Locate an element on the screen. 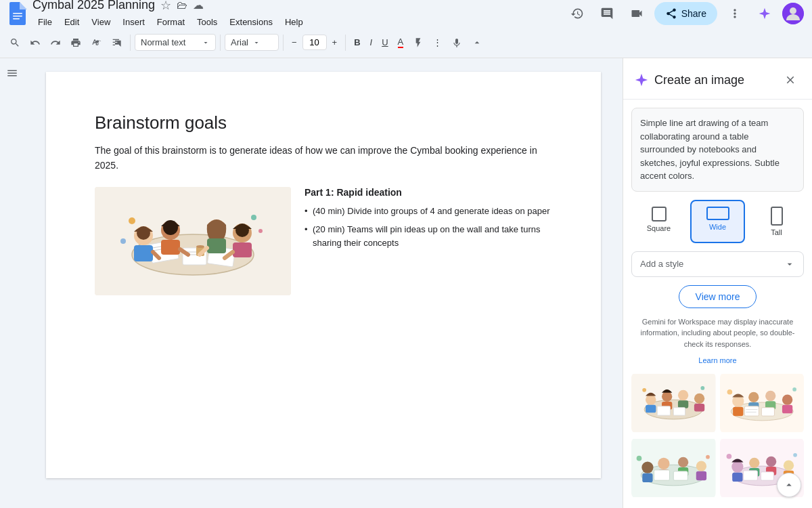  underline-button: U is located at coordinates (384, 43).